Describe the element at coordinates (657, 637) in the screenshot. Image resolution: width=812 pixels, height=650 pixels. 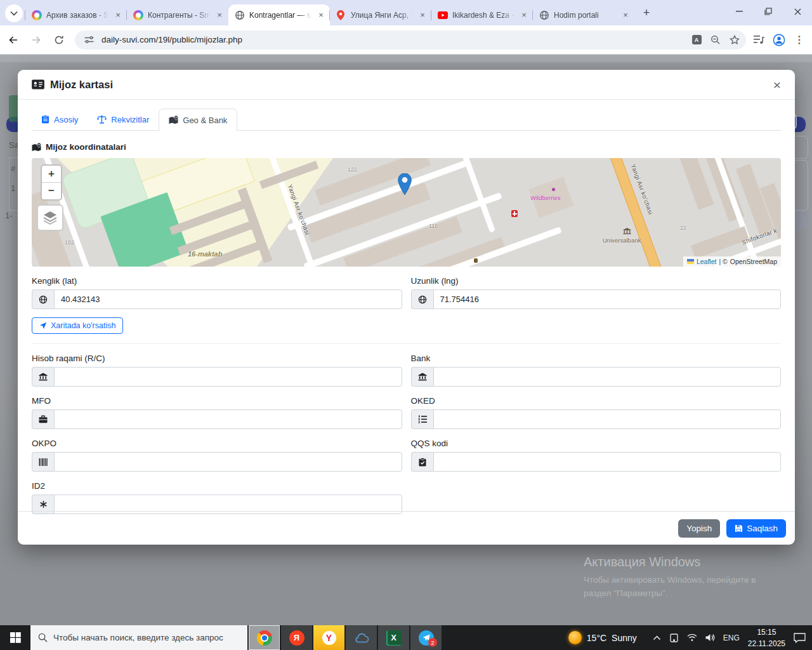
I see `tray-chevron-icon` at that location.